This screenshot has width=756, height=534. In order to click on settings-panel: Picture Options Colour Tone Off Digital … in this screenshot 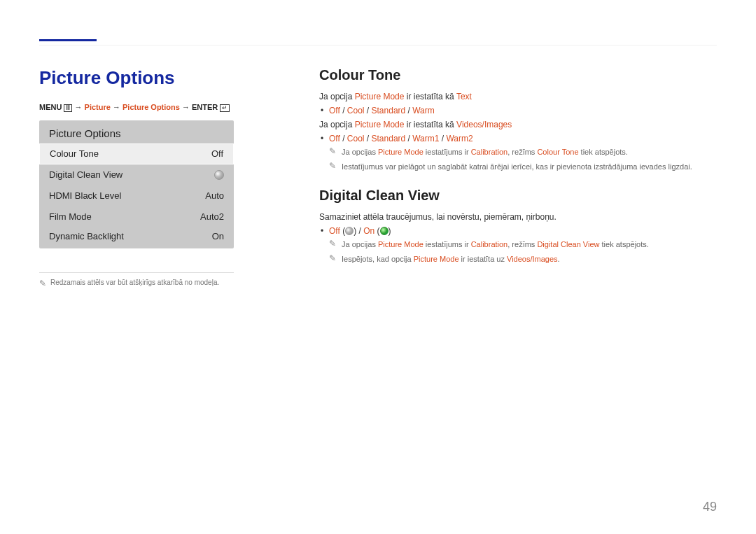, I will do `click(136, 185)`.